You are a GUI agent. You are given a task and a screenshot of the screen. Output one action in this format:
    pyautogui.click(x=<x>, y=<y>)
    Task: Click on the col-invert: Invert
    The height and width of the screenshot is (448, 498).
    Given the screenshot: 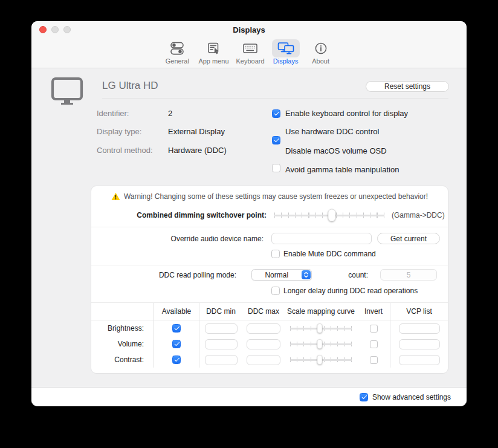 What is the action you would take?
    pyautogui.click(x=373, y=312)
    